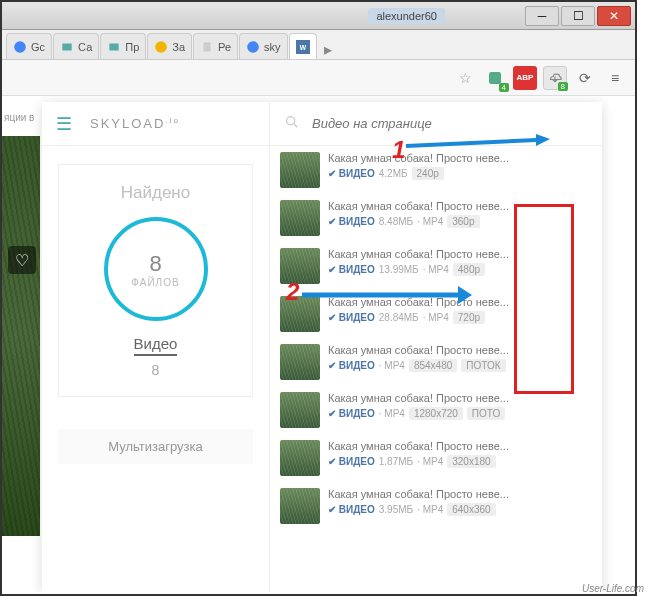 The image size is (650, 596). I want to click on search-input, so click(450, 124).